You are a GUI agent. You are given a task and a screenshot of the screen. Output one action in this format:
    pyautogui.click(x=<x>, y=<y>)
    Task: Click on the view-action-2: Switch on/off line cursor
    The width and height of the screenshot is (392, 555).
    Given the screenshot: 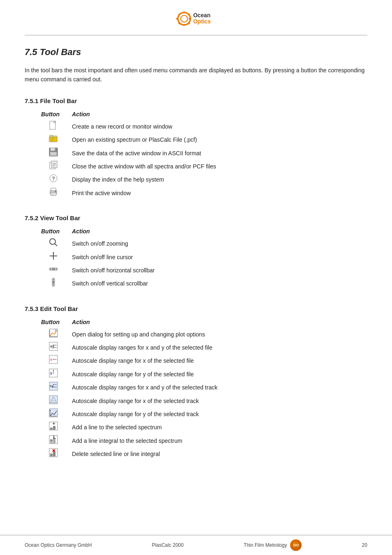 What is the action you would take?
    pyautogui.click(x=154, y=257)
    